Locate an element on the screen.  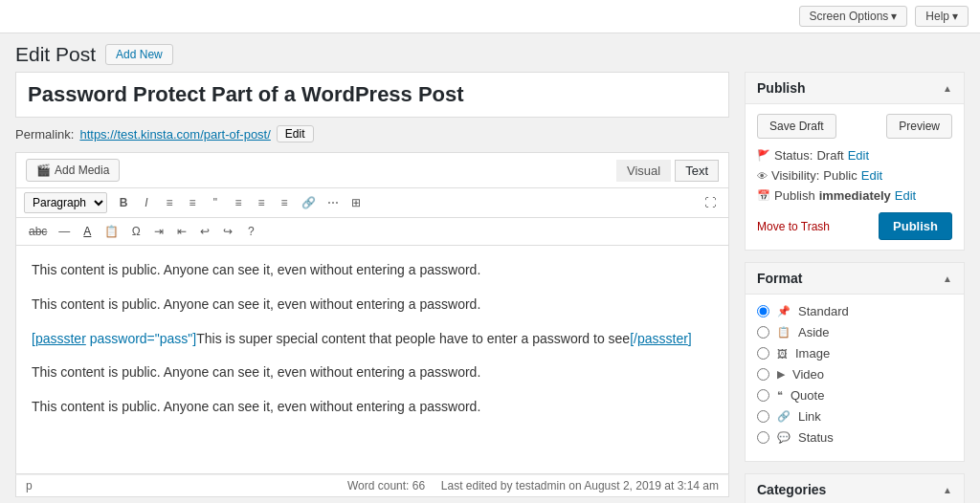
publish-time-row: 📅 Publish immediately Edit is located at coordinates (855, 195).